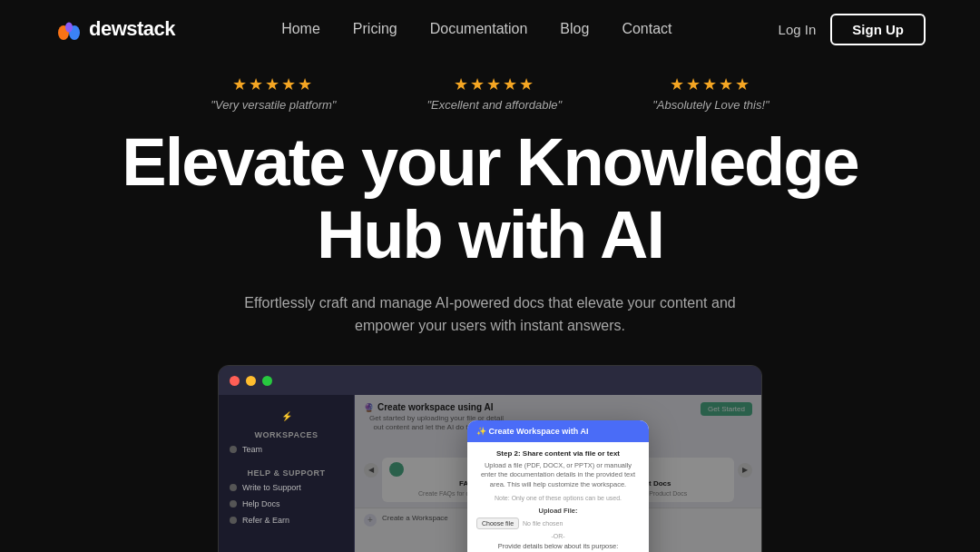  I want to click on browser-dot-red, so click(234, 381).